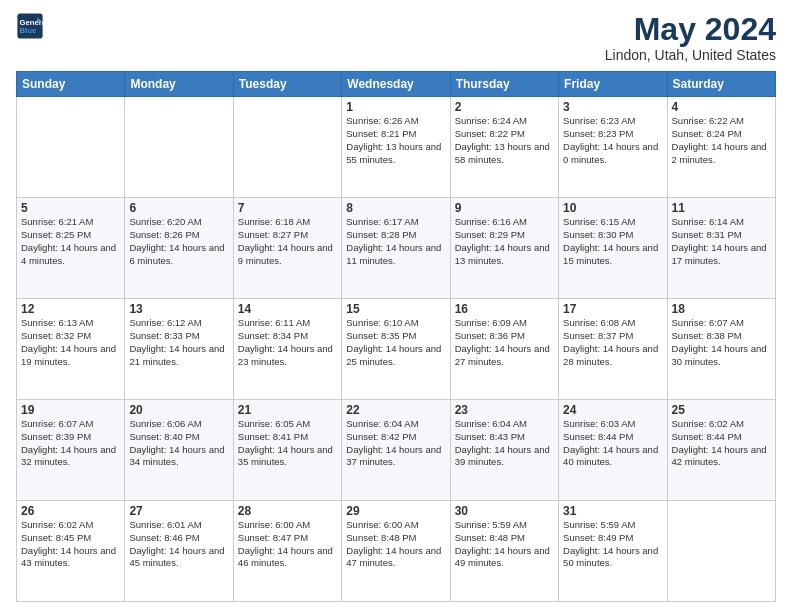 Image resolution: width=792 pixels, height=612 pixels. I want to click on calendar-cell: 21 Sunrise: 6:05 AMSunset: 8:41 PMDaylig…, so click(287, 450).